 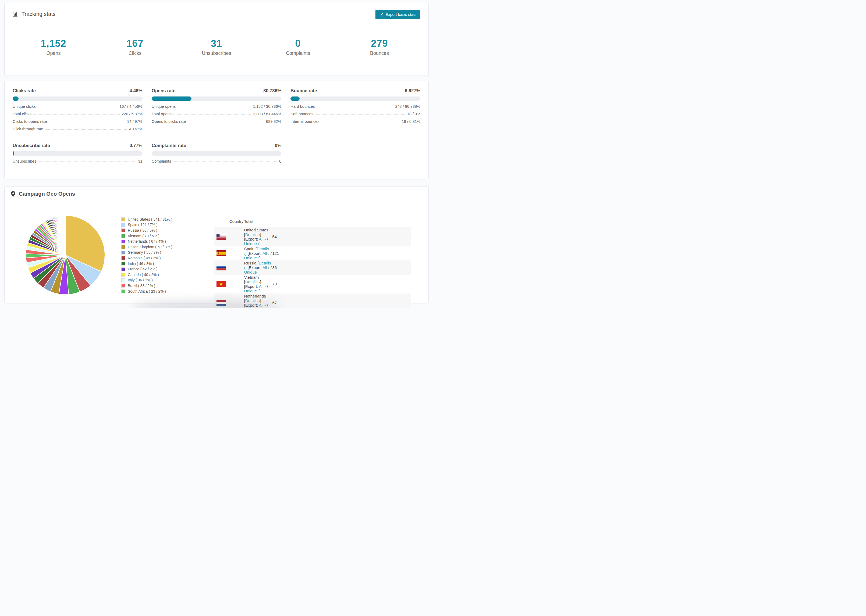 What do you see at coordinates (272, 91) in the screenshot?
I see `rate-value: 30.736%` at bounding box center [272, 91].